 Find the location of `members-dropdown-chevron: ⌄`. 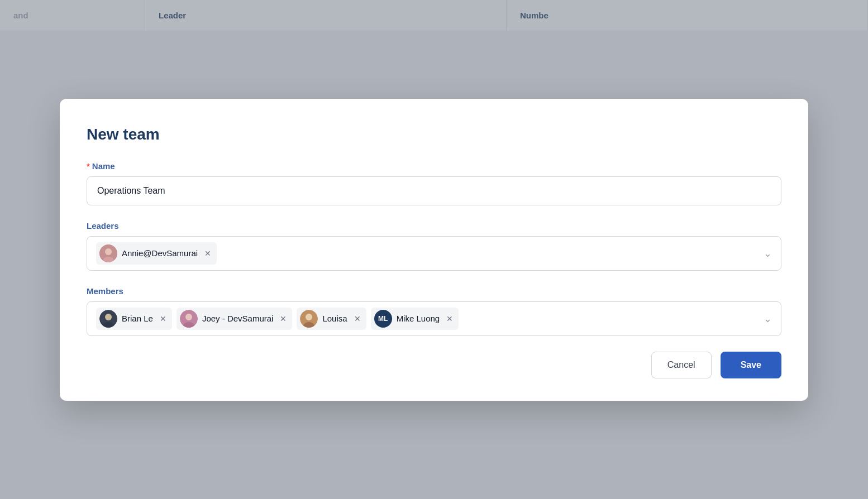

members-dropdown-chevron: ⌄ is located at coordinates (767, 319).